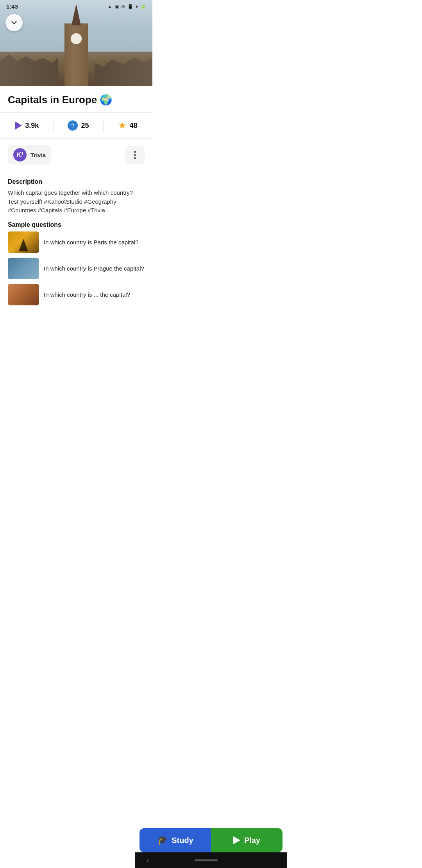  I want to click on creator-row: K! Trivia, so click(76, 155).